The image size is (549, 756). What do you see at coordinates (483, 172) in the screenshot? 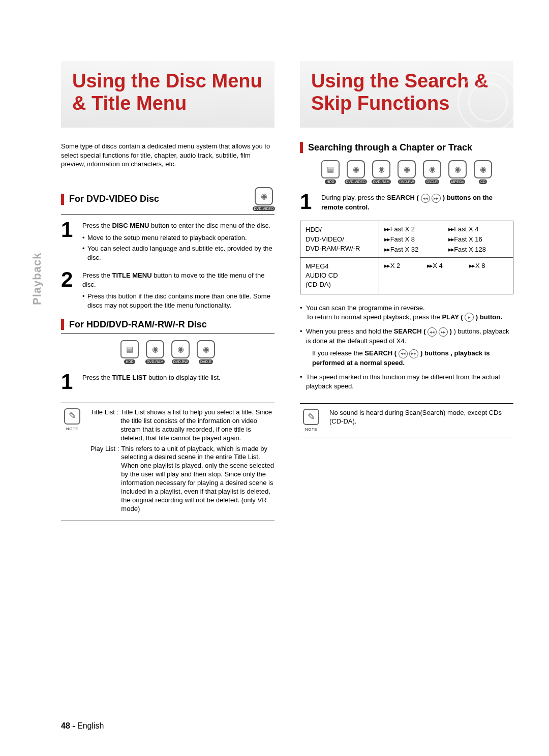
I see `disc-icon-cd: ◉CD` at bounding box center [483, 172].